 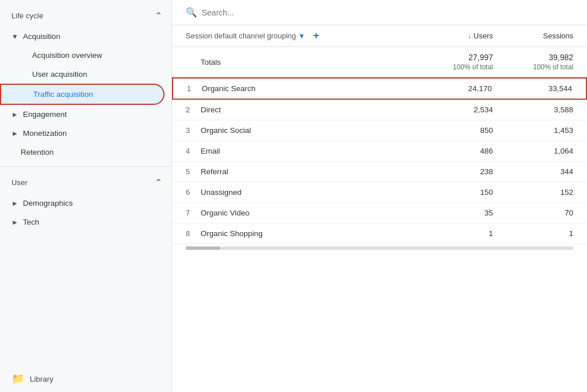 I want to click on users-column-header: ↓ Users, so click(x=453, y=36).